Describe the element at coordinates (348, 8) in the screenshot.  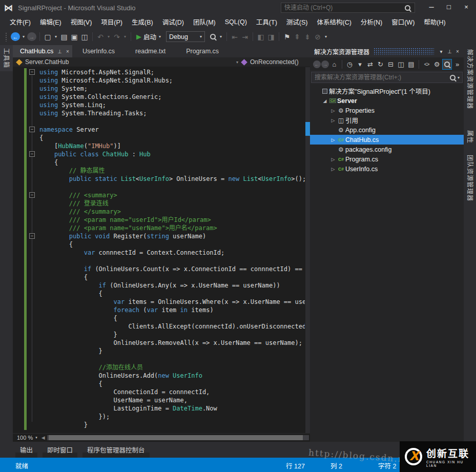
I see `quick-launch-box` at that location.